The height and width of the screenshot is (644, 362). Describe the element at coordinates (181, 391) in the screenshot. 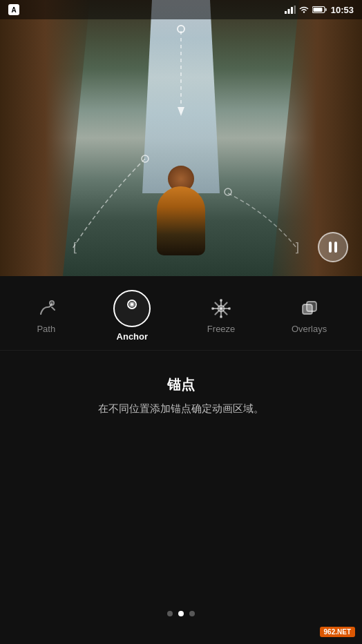

I see `content-area: 锚点 在不同位置添加锚点确定动画区域。` at that location.